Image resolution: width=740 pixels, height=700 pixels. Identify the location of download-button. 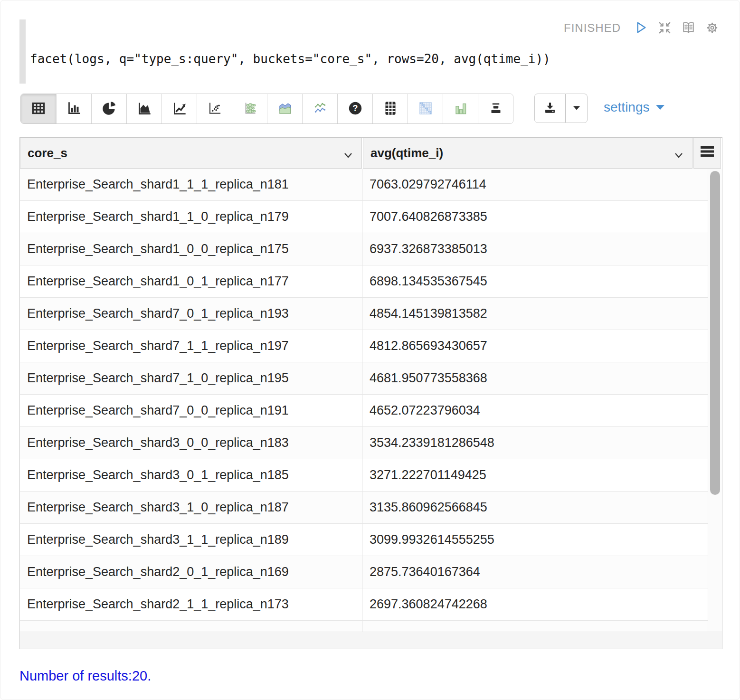
(550, 108).